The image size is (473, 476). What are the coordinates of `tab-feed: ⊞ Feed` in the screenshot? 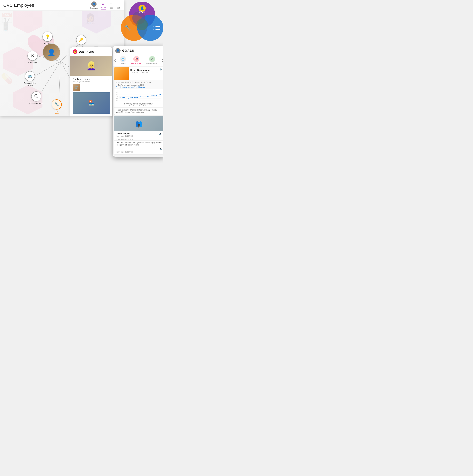 It's located at (111, 5).